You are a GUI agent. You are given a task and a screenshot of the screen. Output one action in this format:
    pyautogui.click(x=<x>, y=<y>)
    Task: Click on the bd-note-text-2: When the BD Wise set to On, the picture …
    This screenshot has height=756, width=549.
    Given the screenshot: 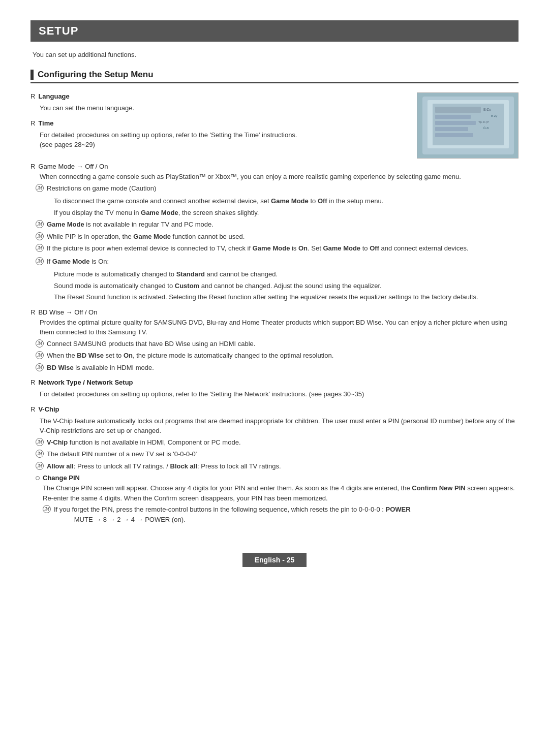 What is the action you would take?
    pyautogui.click(x=190, y=356)
    